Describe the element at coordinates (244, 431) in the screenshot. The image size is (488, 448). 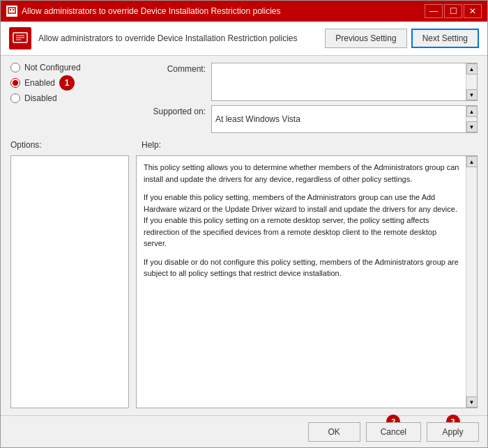
I see `footer: OK2Cancel3Apply` at that location.